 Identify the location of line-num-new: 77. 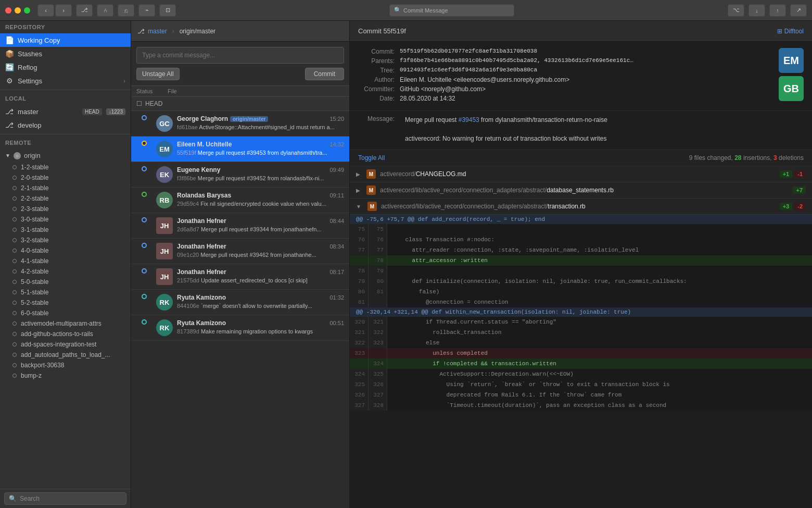
(378, 250).